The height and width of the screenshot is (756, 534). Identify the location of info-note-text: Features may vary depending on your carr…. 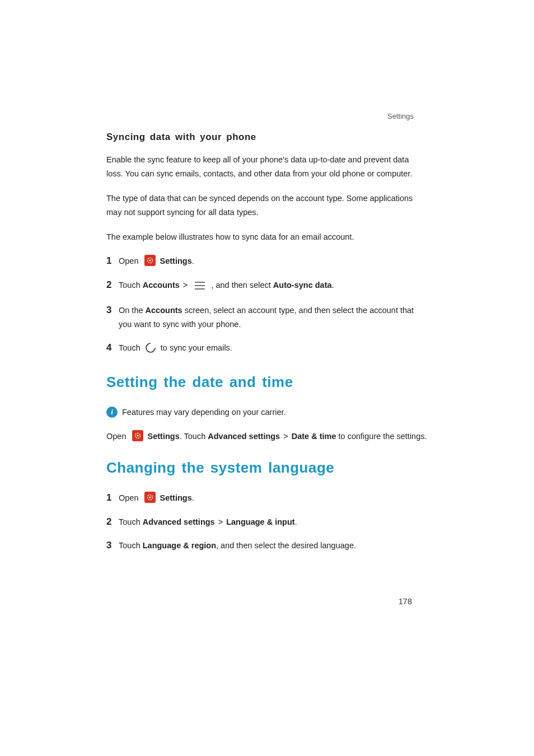
(204, 412).